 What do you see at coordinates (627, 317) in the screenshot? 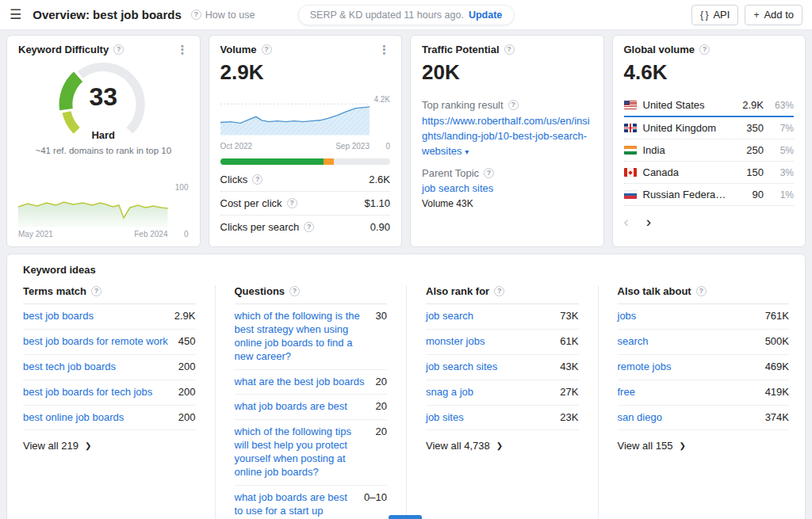
I see `keyword-link: jobs` at bounding box center [627, 317].